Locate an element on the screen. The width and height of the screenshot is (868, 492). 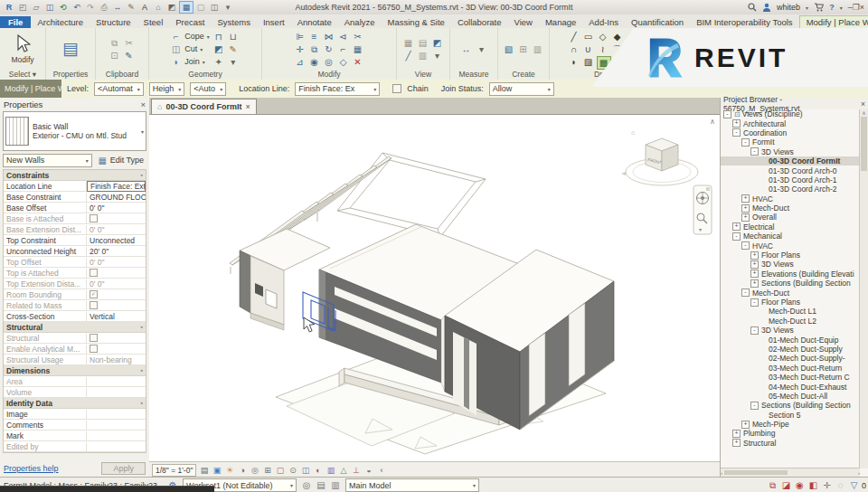
property-value is located at coordinates (116, 219).